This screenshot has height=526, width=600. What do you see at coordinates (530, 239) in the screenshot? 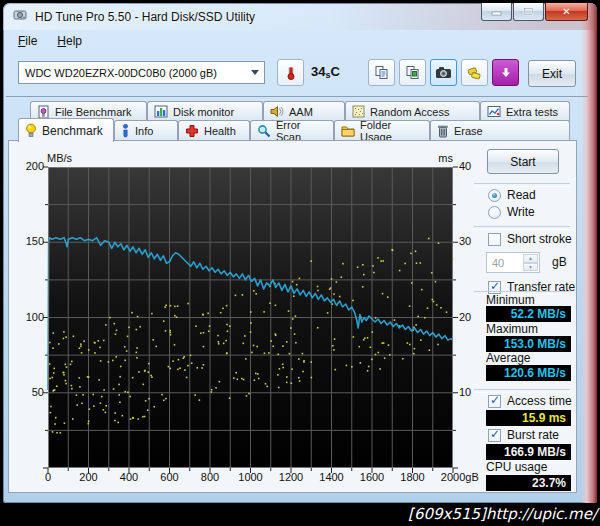
I see `short-stroke-checkbox: Short stroke` at bounding box center [530, 239].